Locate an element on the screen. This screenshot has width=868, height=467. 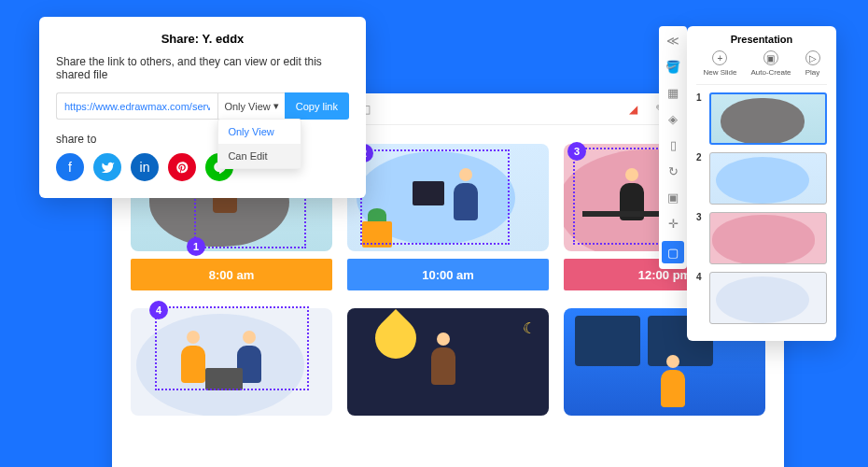
storyboard-cell-5: ☾ is located at coordinates (448, 383).